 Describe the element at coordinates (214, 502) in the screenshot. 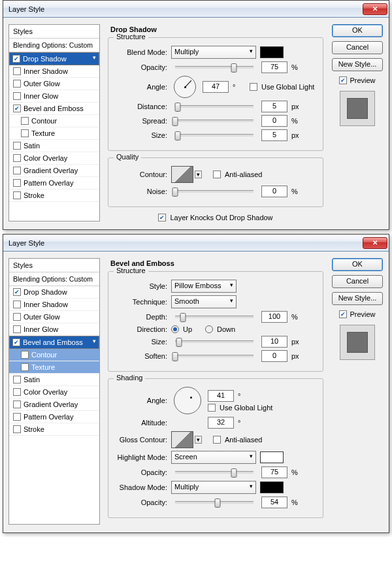

I see `shadow-opacity-slider` at that location.